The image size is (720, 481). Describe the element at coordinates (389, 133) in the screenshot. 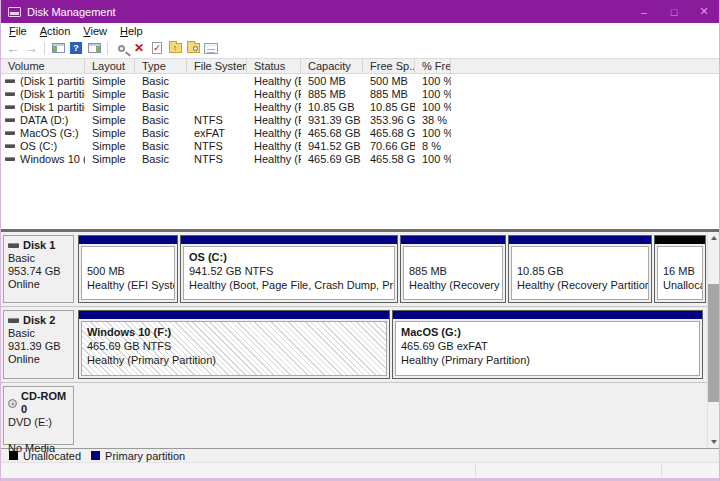

I see `free-space-cell: 465.68 GB` at that location.